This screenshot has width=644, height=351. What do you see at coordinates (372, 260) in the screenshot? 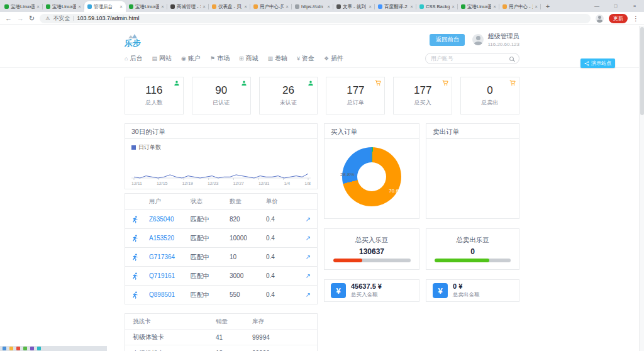
I see `buy-progress-bar` at bounding box center [372, 260].